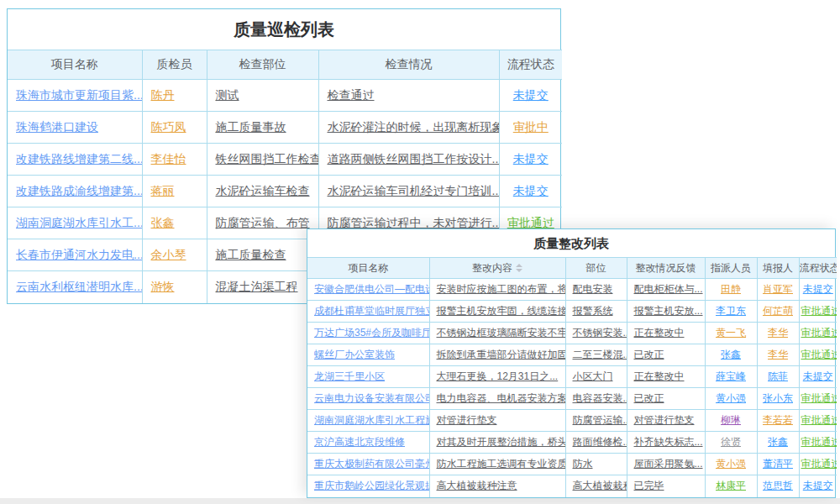  Describe the element at coordinates (778, 399) in the screenshot. I see `reporter-name-cell: 张小东` at that location.